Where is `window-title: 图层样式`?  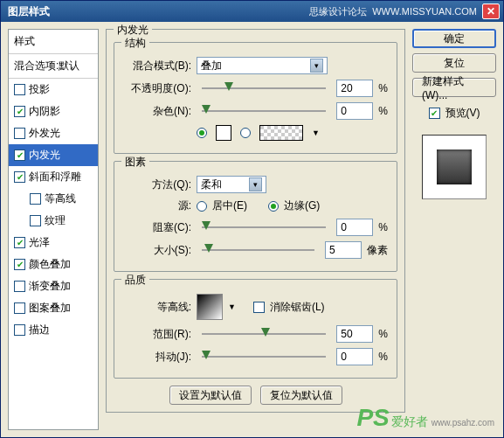 window-title: 图层样式 is located at coordinates (27, 12).